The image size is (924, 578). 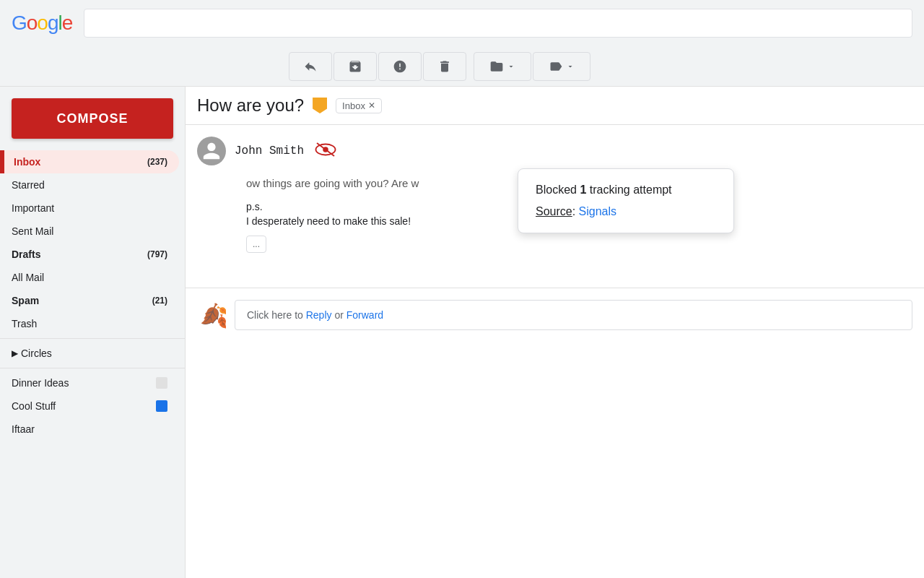 I want to click on starred-label: Starred, so click(x=90, y=185).